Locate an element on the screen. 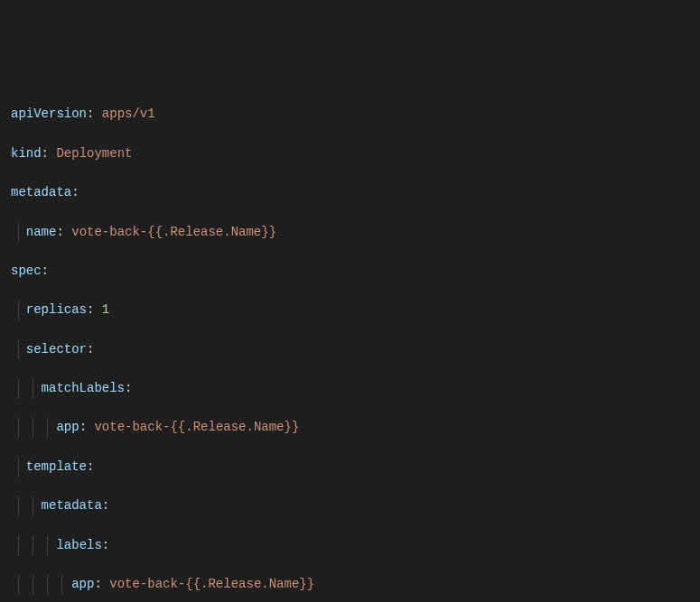  code-line: template: is located at coordinates (350, 468).